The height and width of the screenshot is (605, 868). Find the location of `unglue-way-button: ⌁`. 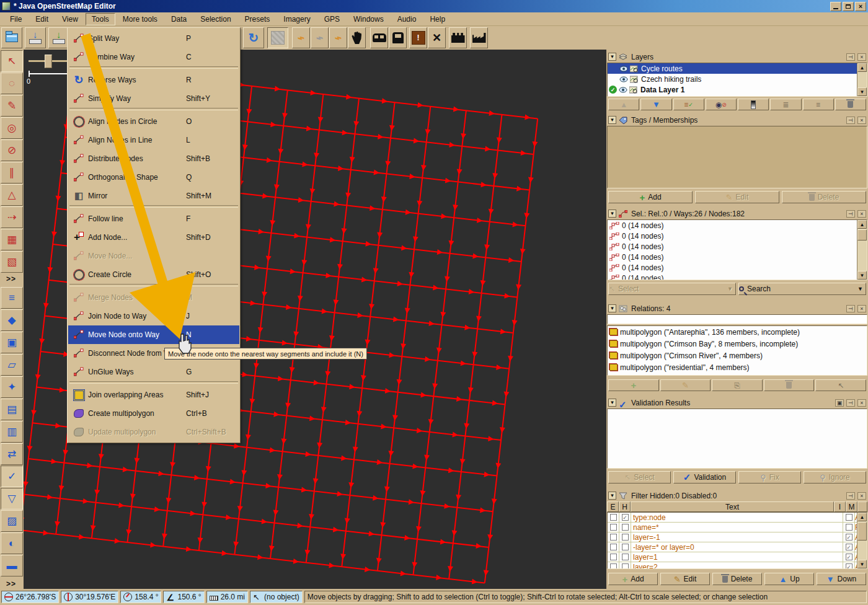

unglue-way-button: ⌁ is located at coordinates (339, 38).